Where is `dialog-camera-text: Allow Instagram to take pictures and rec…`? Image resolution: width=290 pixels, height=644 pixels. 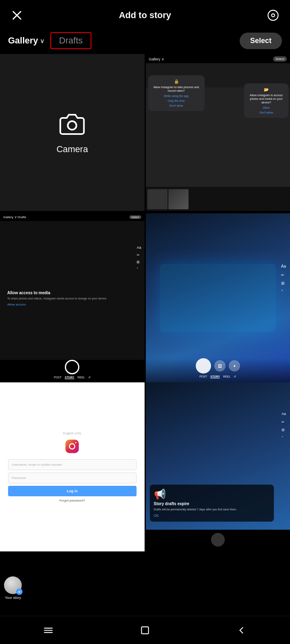
dialog-camera-text: Allow Instagram to take pictures and rec… is located at coordinates (176, 89).